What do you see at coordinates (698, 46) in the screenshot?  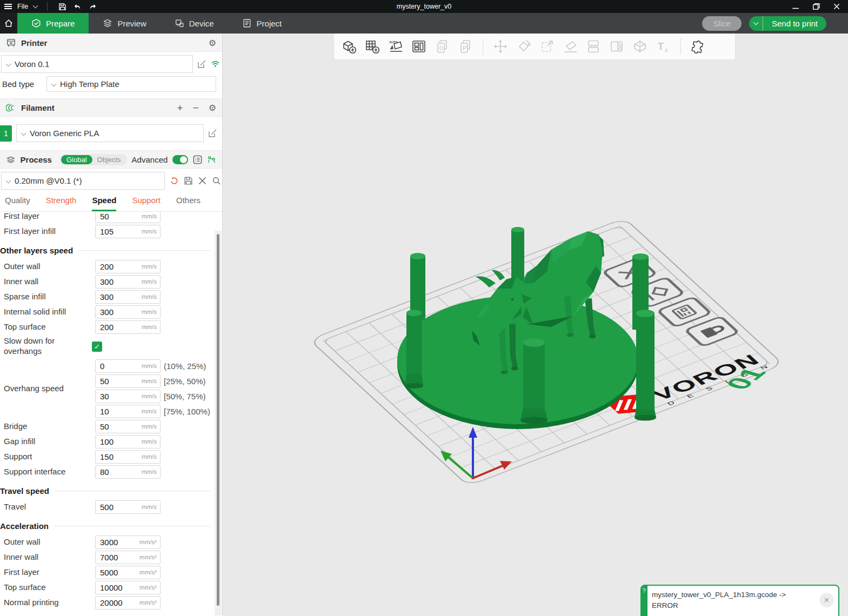 I see `assembly-icon` at bounding box center [698, 46].